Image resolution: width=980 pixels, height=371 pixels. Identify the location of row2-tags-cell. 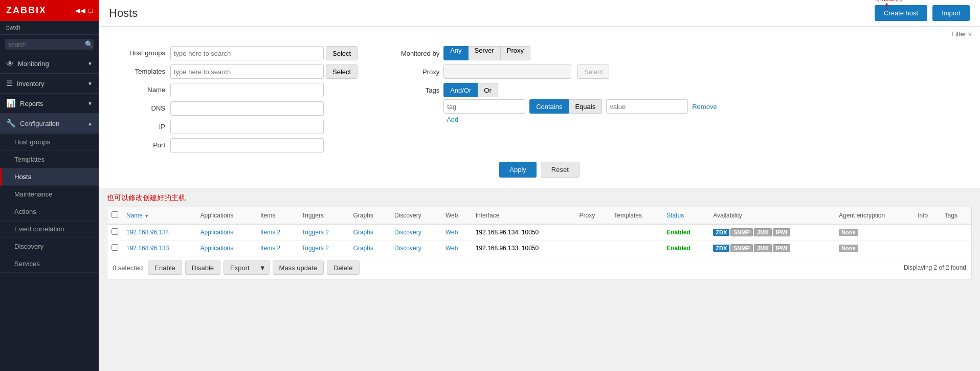
(956, 249).